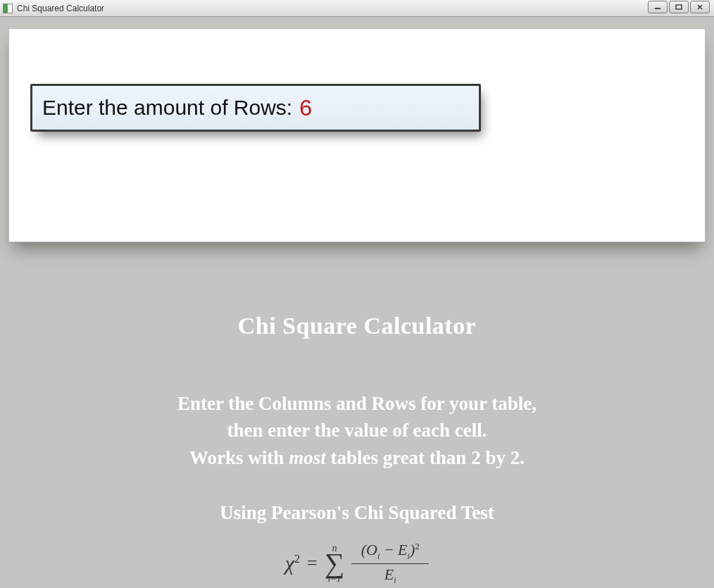 Image resolution: width=714 pixels, height=588 pixels. I want to click on instructions-line-3: Works with most tables great than 2 by 2…, so click(357, 458).